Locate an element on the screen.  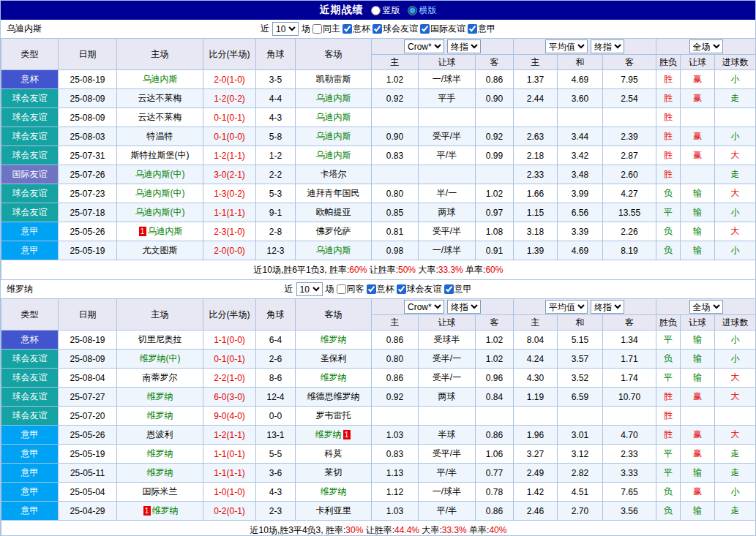
home-team: 乌迪内斯(中) is located at coordinates (160, 175).